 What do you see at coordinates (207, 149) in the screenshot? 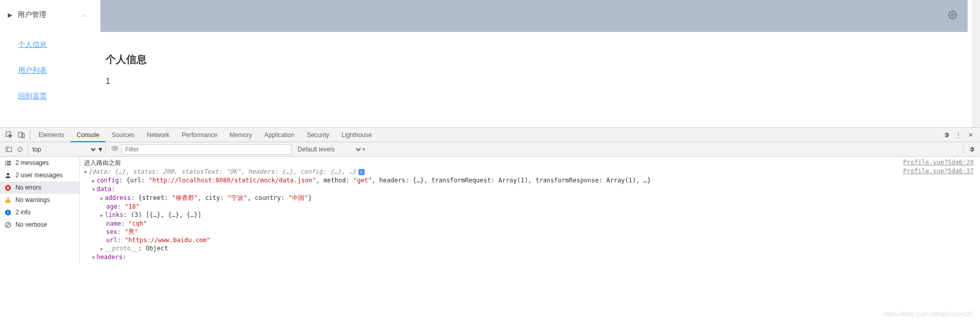
I see `filter-input` at bounding box center [207, 149].